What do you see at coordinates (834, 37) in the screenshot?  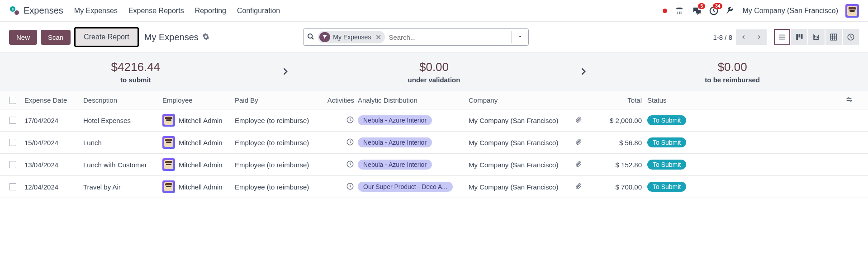 I see `view-pivot-button` at bounding box center [834, 37].